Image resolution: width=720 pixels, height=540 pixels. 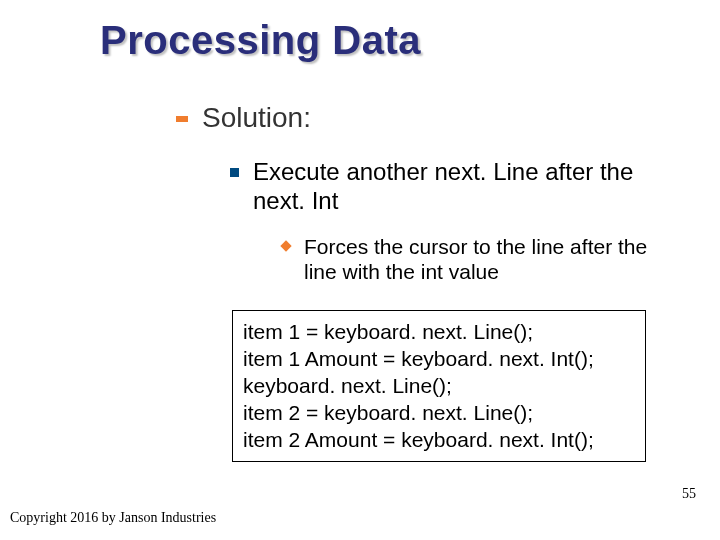 I want to click on bullet-level1: Solution:, so click(x=244, y=118).